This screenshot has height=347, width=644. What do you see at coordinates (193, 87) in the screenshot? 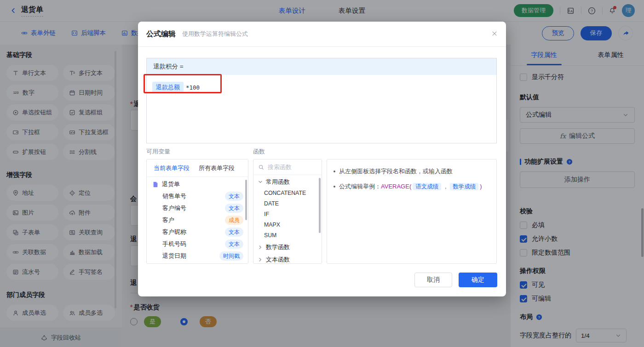
I see `formula-expression: *100` at bounding box center [193, 87].